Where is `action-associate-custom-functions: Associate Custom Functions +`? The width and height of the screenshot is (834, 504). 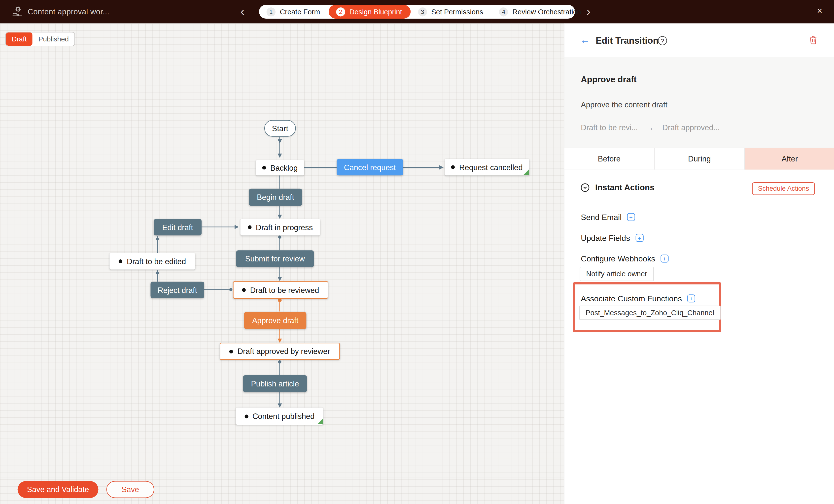 action-associate-custom-functions: Associate Custom Functions + is located at coordinates (638, 298).